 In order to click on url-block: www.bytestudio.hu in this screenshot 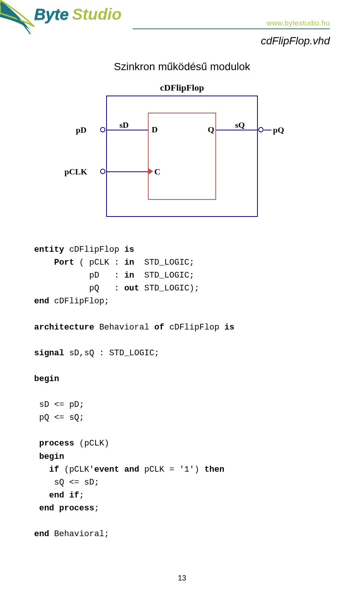, I will do `click(231, 24)`.